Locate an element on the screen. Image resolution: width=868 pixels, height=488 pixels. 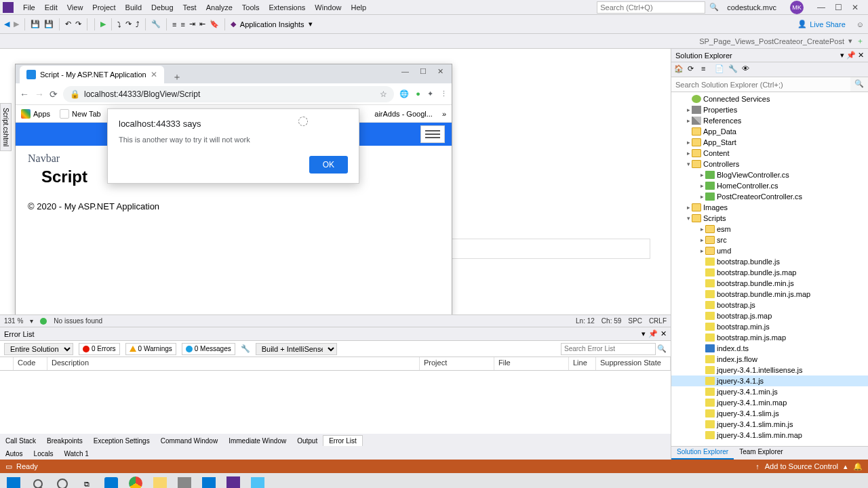
alert-ok-button: OK is located at coordinates (328, 165).